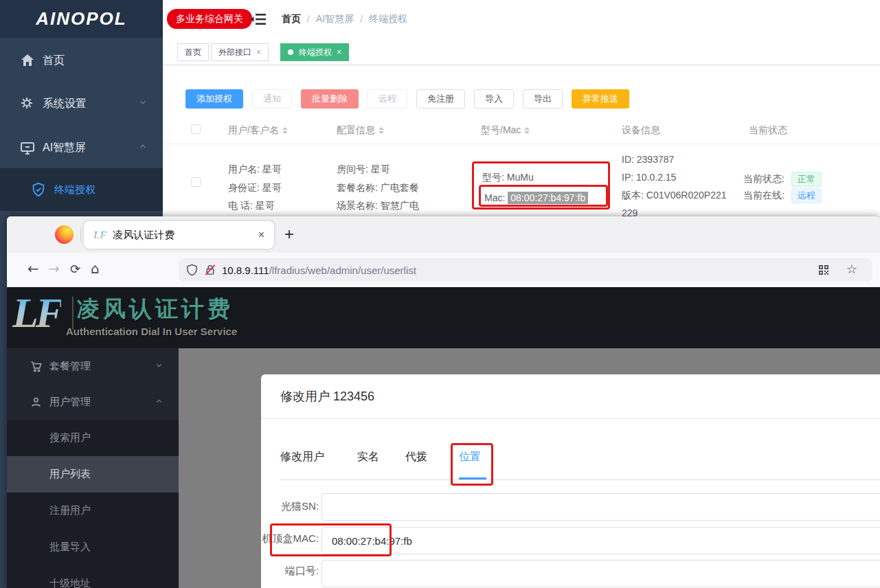 The width and height of the screenshot is (880, 588). What do you see at coordinates (73, 313) in the screenshot?
I see `logo-divider` at bounding box center [73, 313].